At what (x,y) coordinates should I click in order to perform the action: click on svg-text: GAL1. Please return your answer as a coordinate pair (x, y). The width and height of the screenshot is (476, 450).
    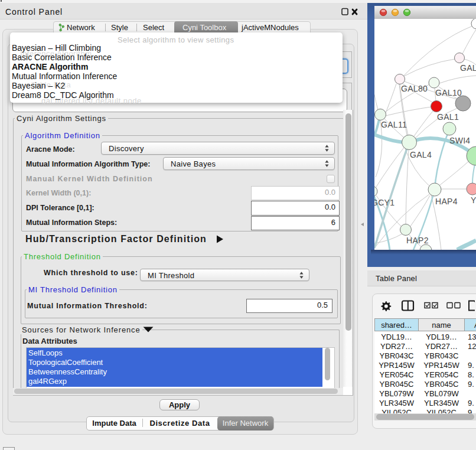
    Looking at the image, I should click on (448, 117).